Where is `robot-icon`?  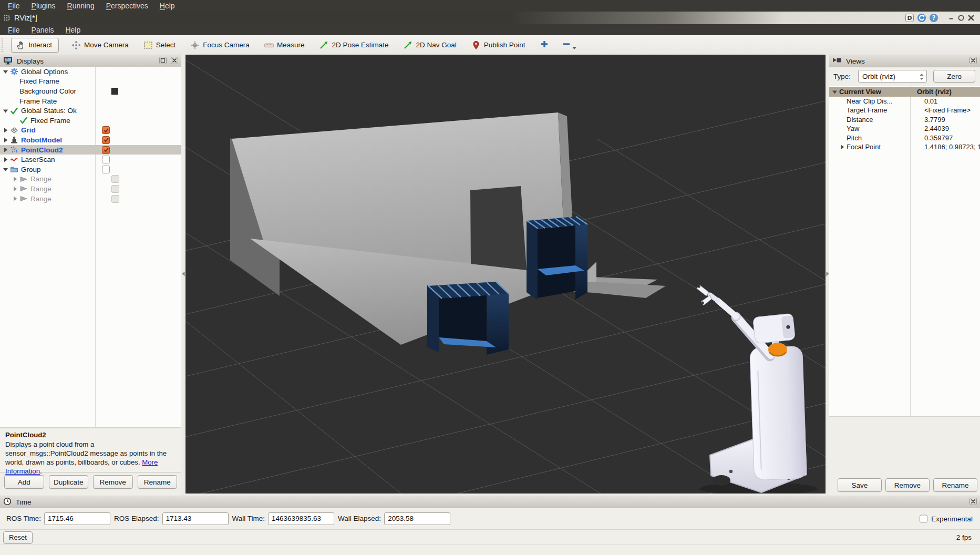 robot-icon is located at coordinates (14, 140).